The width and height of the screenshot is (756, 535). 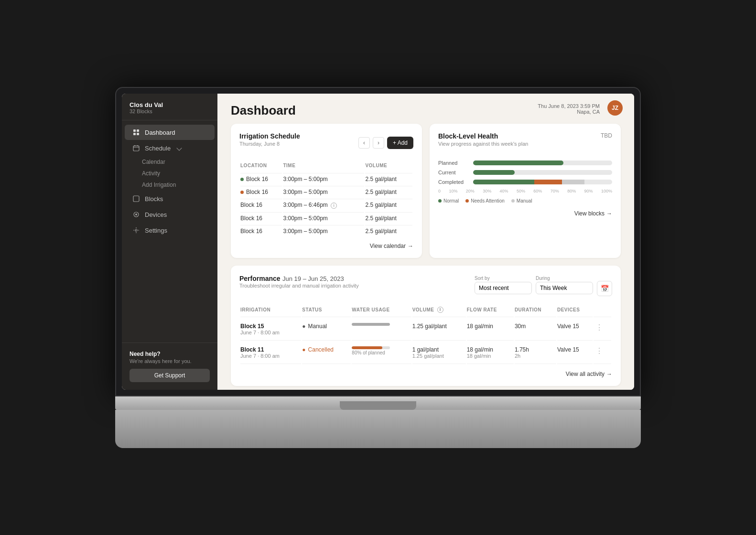 I want to click on health-header: Block-Level Health View progress against…, so click(x=525, y=143).